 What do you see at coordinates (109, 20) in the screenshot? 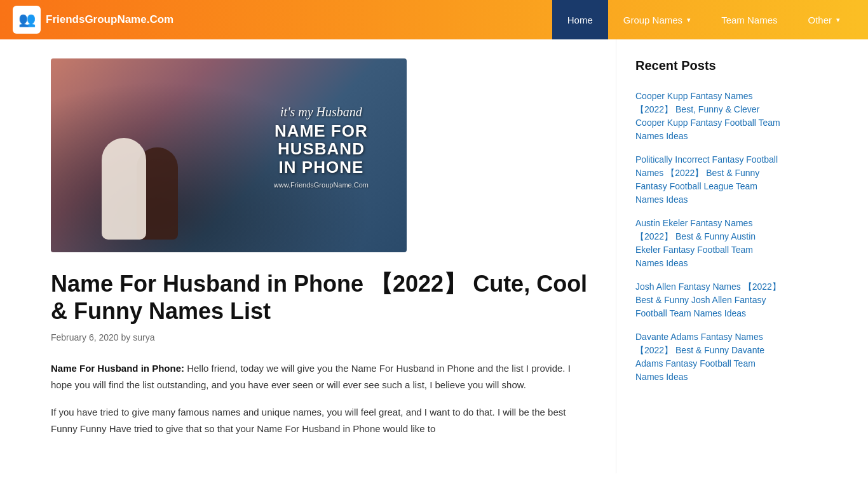
I see `logo-text: FriendsGroupName.Com` at bounding box center [109, 20].